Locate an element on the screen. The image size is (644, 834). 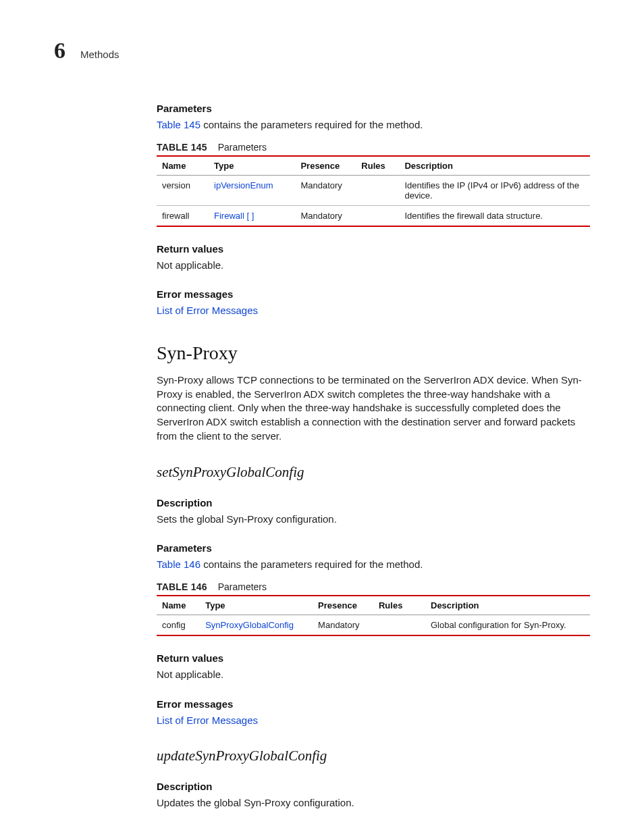
parameters-intro-1: Table 145 contains the parameters requir… is located at coordinates (373, 126).